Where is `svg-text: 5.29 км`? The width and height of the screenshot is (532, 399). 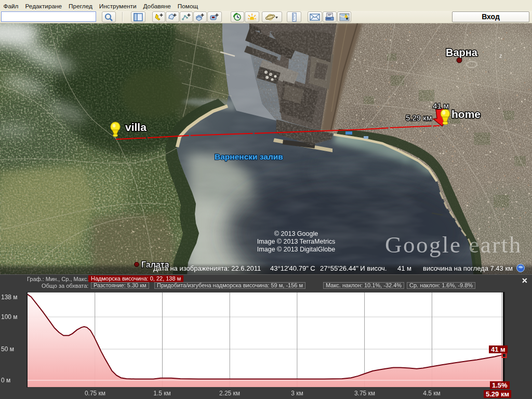
svg-text: 5.29 км is located at coordinates (419, 117).